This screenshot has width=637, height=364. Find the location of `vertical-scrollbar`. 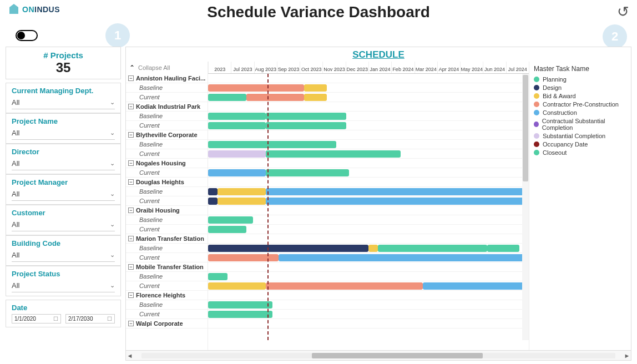

vertical-scrollbar is located at coordinates (525, 207).